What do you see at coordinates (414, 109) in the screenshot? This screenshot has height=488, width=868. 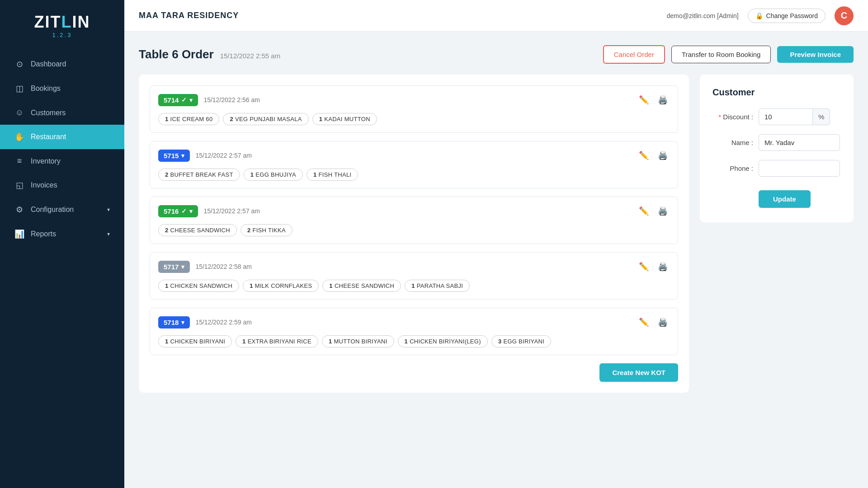 I see `kot-item: 5714 ✓ ▾ 15/12/2022 2:56 am ✏️ 🖨️ 1ICE C…` at bounding box center [414, 109].